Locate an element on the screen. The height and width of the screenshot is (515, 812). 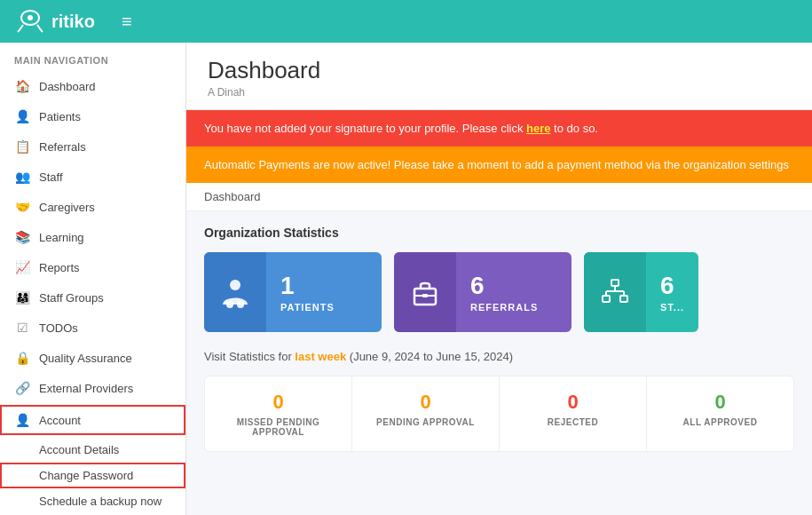
sidebar-label-referrals: Referrals is located at coordinates (62, 147).